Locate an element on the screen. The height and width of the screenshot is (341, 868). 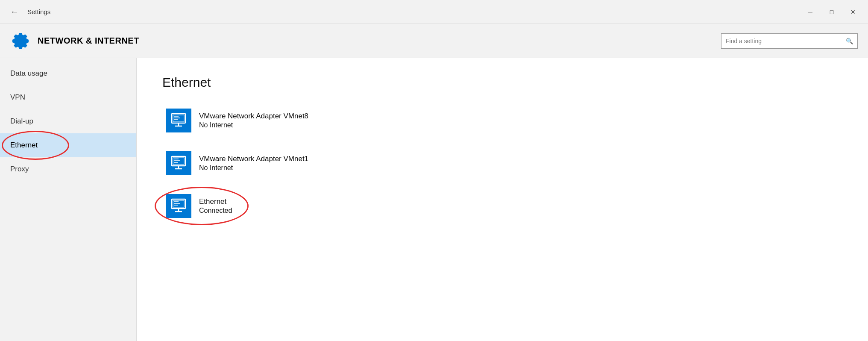
sidebar-item-vpn: VPN is located at coordinates (68, 97).